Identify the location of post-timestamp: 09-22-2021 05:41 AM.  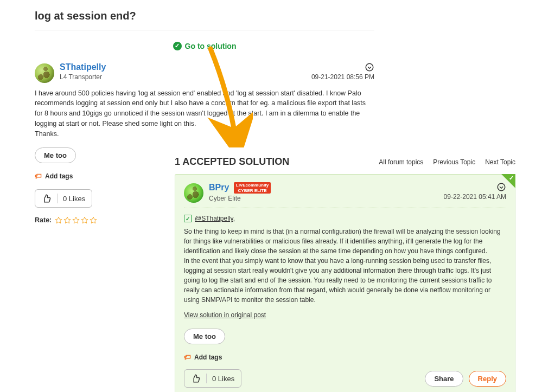
(475, 197).